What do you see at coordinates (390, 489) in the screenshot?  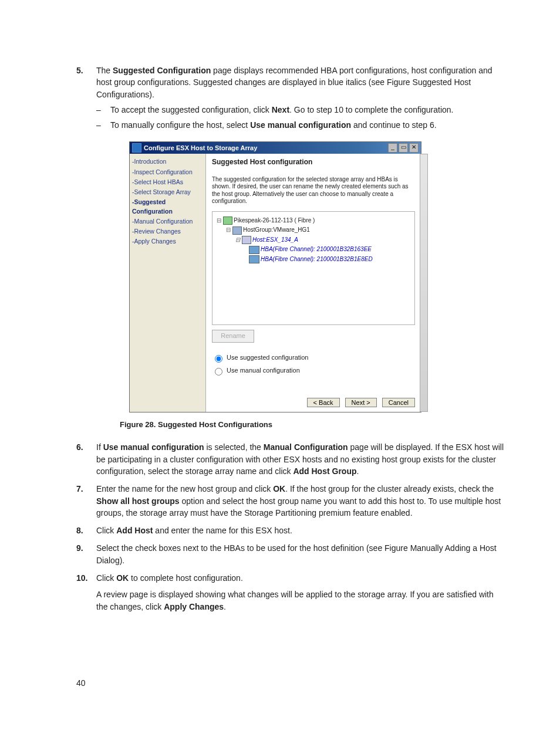 I see `t: . If the host group for the cluster alre…` at bounding box center [390, 489].